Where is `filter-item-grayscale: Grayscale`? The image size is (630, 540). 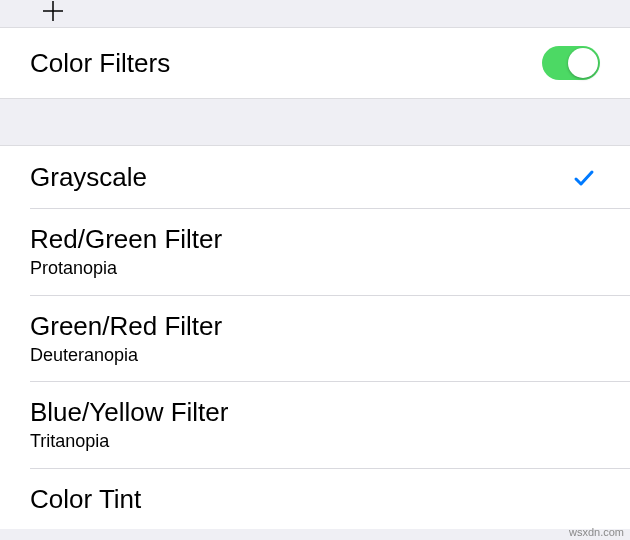 filter-item-grayscale: Grayscale is located at coordinates (315, 177).